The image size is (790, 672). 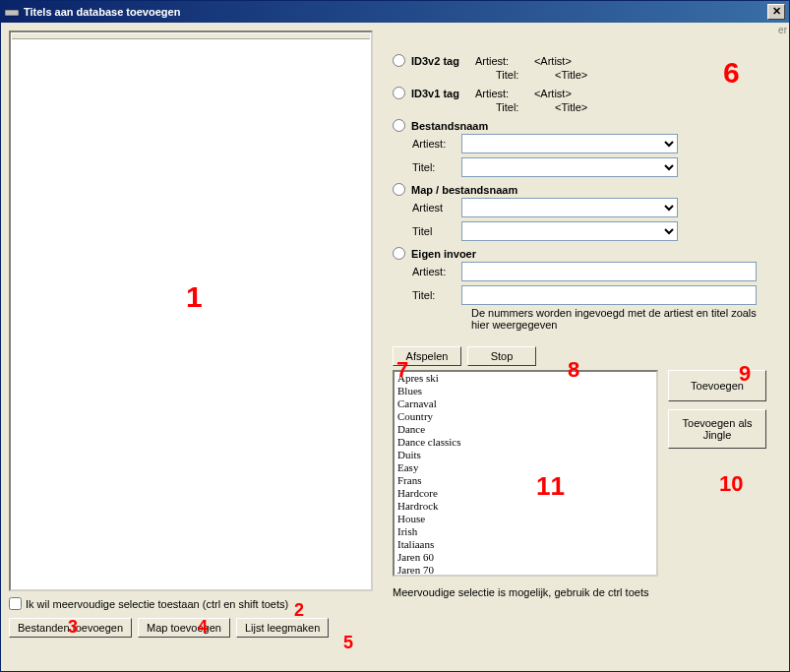 I want to click on radio-folder-filename, so click(x=399, y=189).